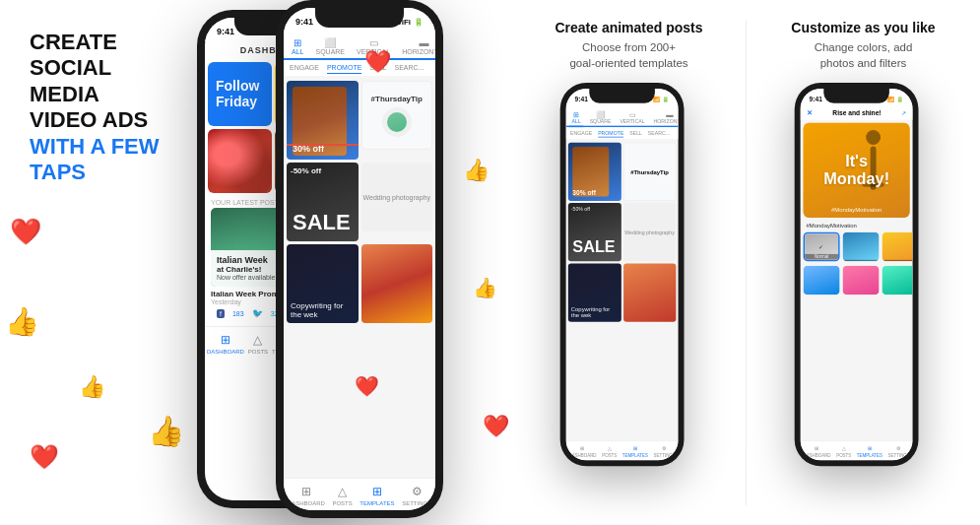 The width and height of the screenshot is (980, 525). Describe the element at coordinates (398, 115) in the screenshot. I see `template-thursday: #ThursdayTip` at that location.